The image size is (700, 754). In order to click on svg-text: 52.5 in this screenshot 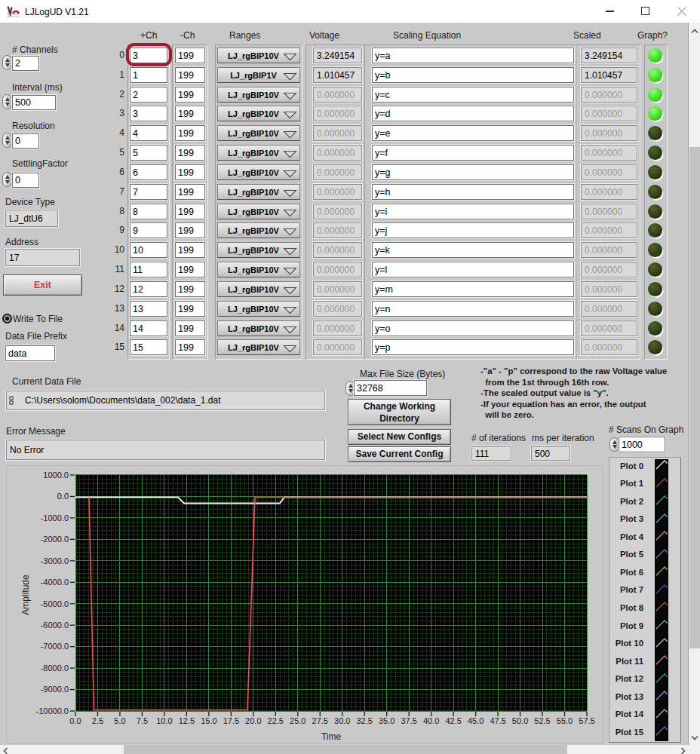, I will do `click(542, 721)`.